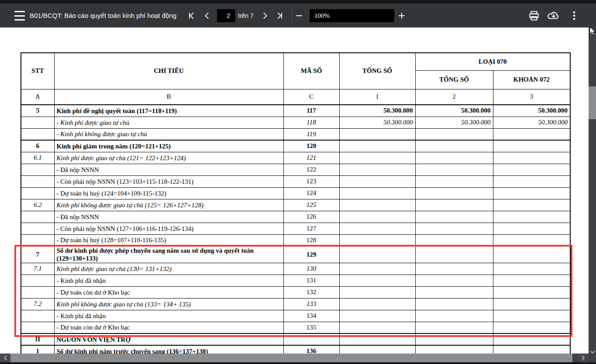 This screenshot has height=364, width=596. I want to click on print-button, so click(534, 16).